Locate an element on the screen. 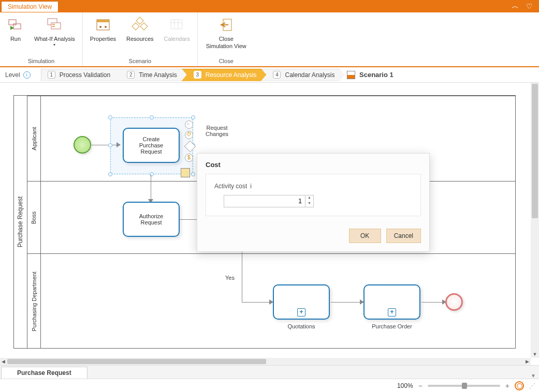 This screenshot has width=539, height=392. zoom-out-button: − is located at coordinates (420, 386).